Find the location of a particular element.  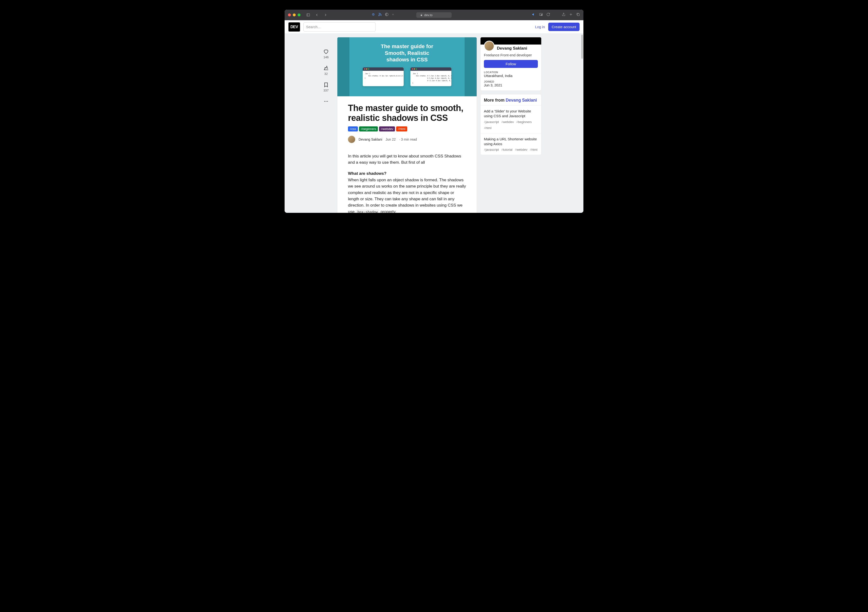

tag-list: #css #beginners #webdev #html is located at coordinates (407, 129).